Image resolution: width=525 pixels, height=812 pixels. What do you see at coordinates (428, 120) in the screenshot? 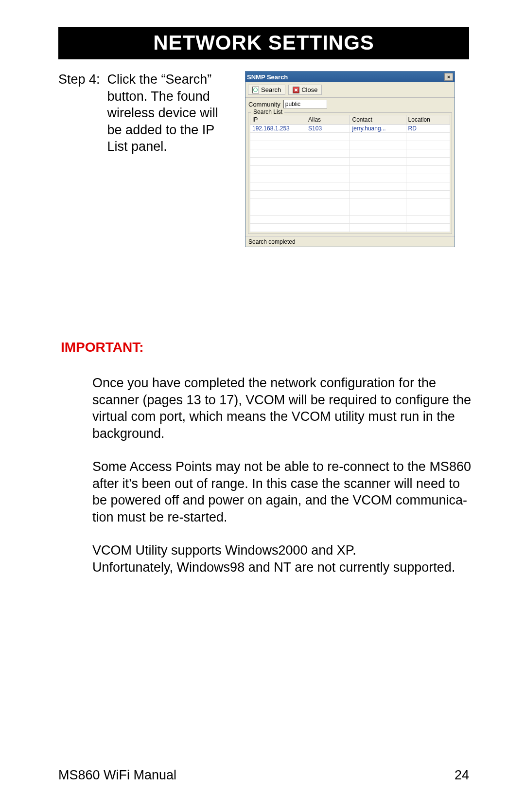
I see `col-location: Location` at bounding box center [428, 120].